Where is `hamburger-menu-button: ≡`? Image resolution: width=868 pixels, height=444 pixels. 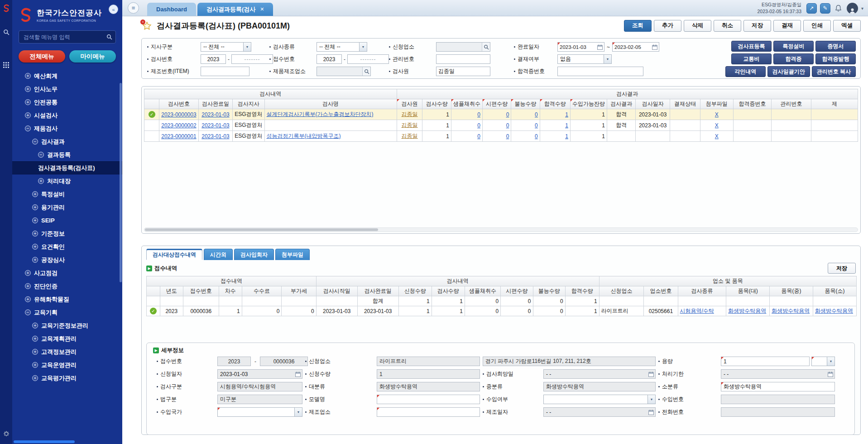
hamburger-menu-button: ≡ is located at coordinates (133, 8).